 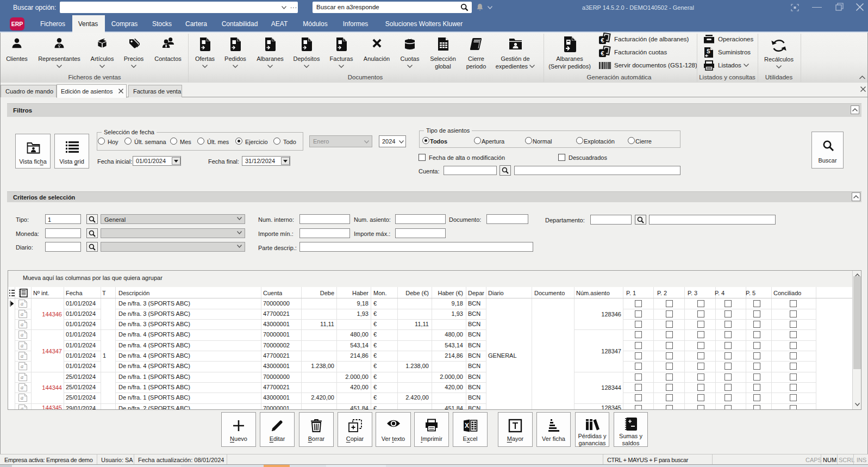 I want to click on svg-text: X, so click(x=467, y=426).